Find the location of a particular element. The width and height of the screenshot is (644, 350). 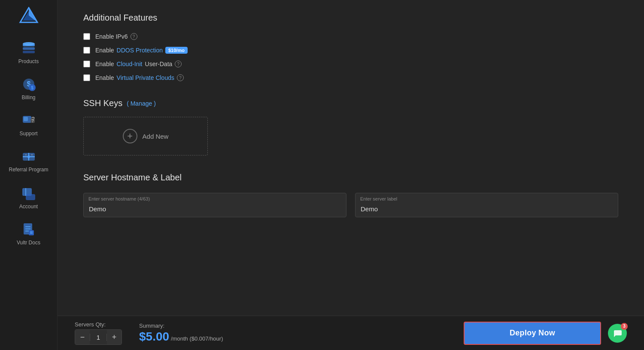

sidebar-label-account: Account is located at coordinates (28, 207).